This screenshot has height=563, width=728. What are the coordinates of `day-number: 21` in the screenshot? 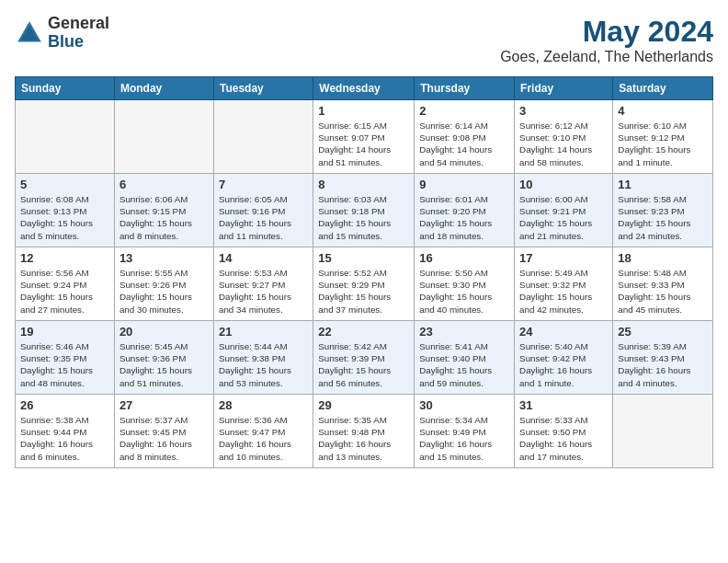 It's located at (263, 331).